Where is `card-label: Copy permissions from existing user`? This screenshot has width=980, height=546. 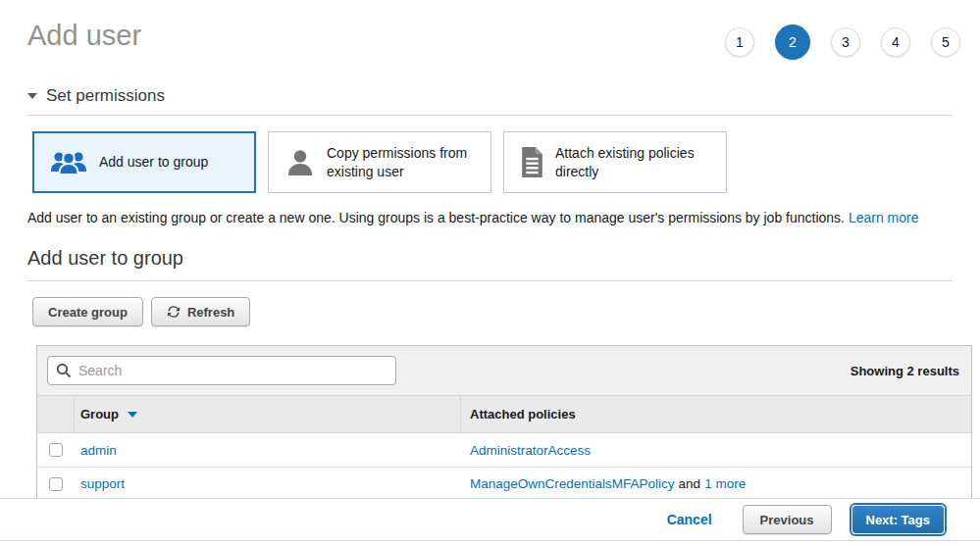 card-label: Copy permissions from existing user is located at coordinates (404, 162).